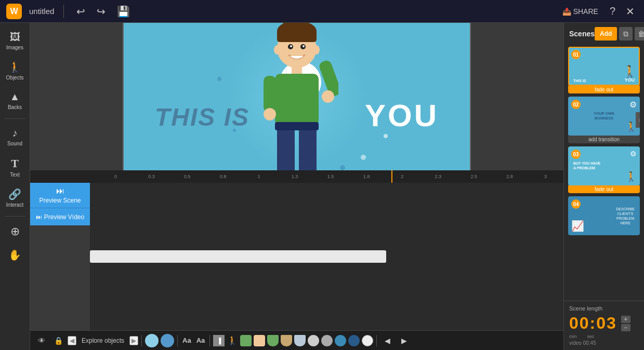 This screenshot has width=644, height=350. I want to click on text-style-sans: Aa, so click(201, 341).